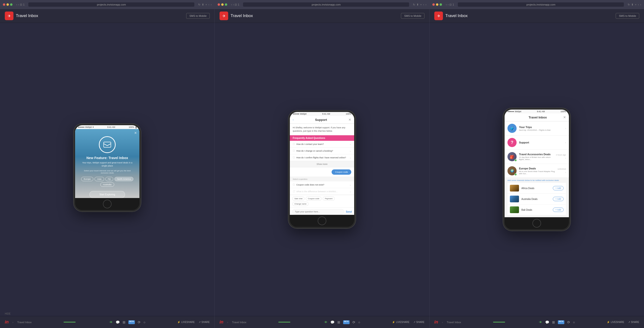  Describe the element at coordinates (537, 188) in the screenshot. I see `list-item-africa: Africa Deals + Add` at that location.